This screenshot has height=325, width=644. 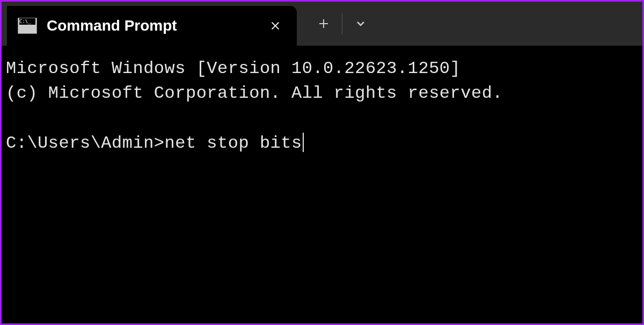 I want to click on copyright-line: (c) Microsoft Corporation. All rights re…, so click(x=254, y=93).